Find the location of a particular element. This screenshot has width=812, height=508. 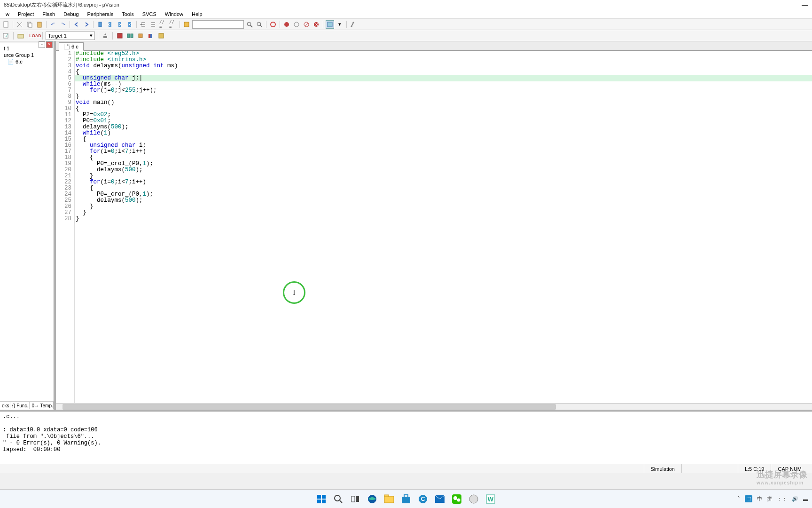

menu-tools: Tools is located at coordinates (128, 14).